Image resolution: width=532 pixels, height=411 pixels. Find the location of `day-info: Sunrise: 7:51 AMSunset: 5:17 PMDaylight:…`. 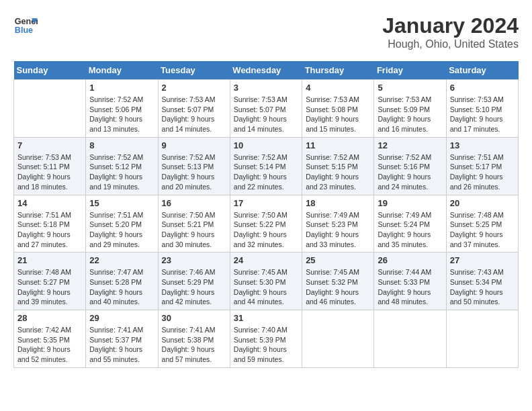

day-info: Sunrise: 7:51 AMSunset: 5:17 PMDaylight:… is located at coordinates (482, 172).